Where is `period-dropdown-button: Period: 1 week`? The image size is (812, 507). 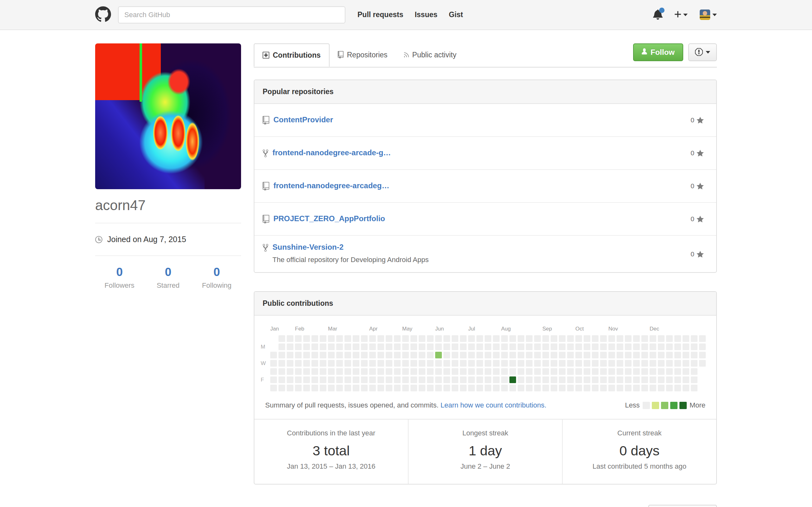 period-dropdown-button: Period: 1 week is located at coordinates (682, 506).